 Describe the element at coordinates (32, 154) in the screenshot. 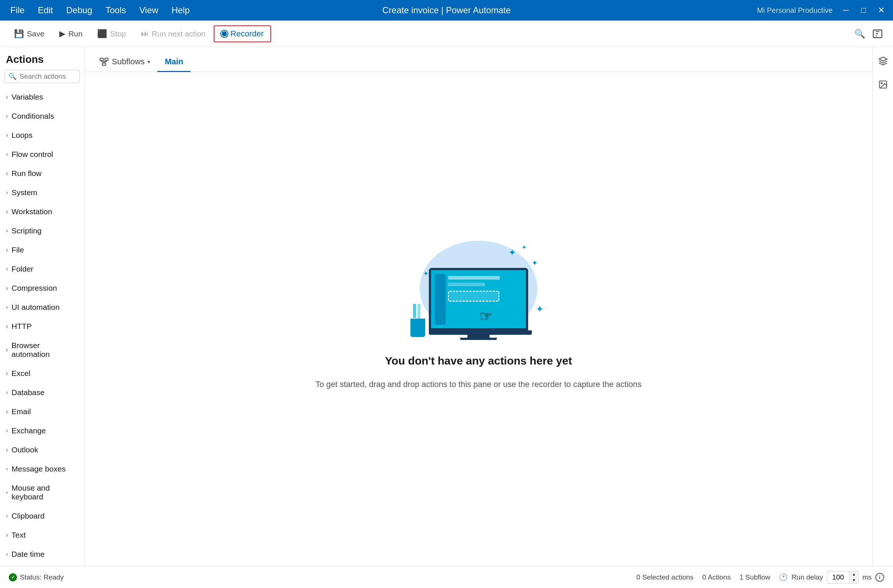

I see `sidebar-item-label: Flow control` at that location.